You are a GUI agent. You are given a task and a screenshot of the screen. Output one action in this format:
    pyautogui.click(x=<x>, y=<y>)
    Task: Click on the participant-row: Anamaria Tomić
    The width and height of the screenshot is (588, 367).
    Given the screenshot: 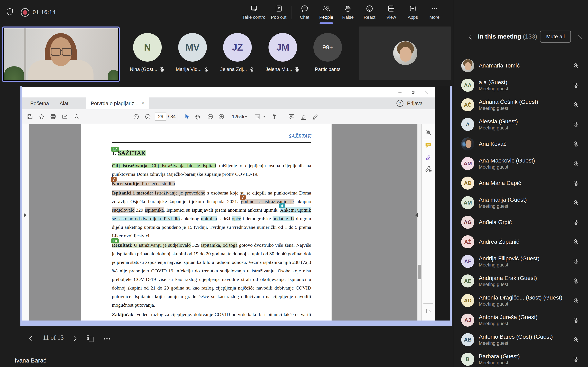 What is the action you would take?
    pyautogui.click(x=521, y=66)
    